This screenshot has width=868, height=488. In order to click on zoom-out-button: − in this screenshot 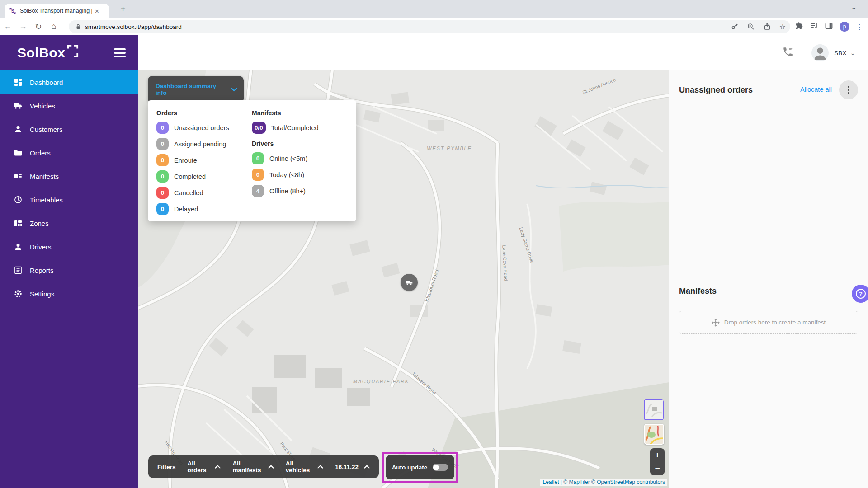, I will do `click(657, 469)`.